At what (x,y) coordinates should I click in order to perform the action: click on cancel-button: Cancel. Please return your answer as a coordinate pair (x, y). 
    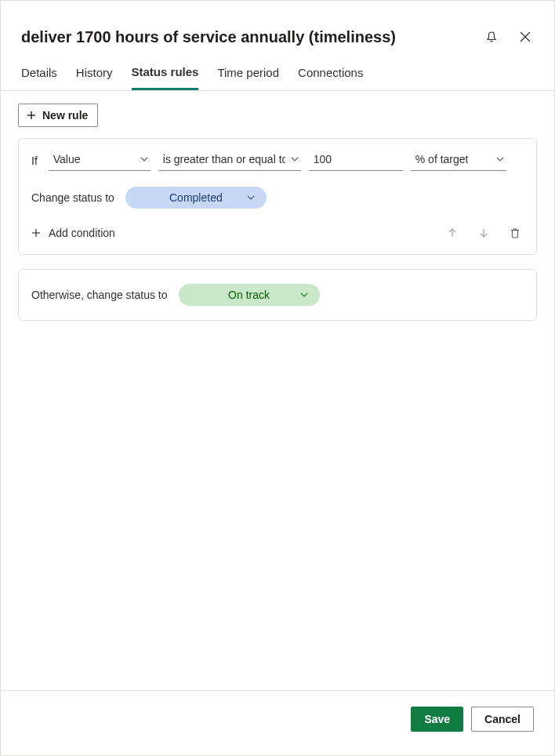
    Looking at the image, I should click on (502, 719).